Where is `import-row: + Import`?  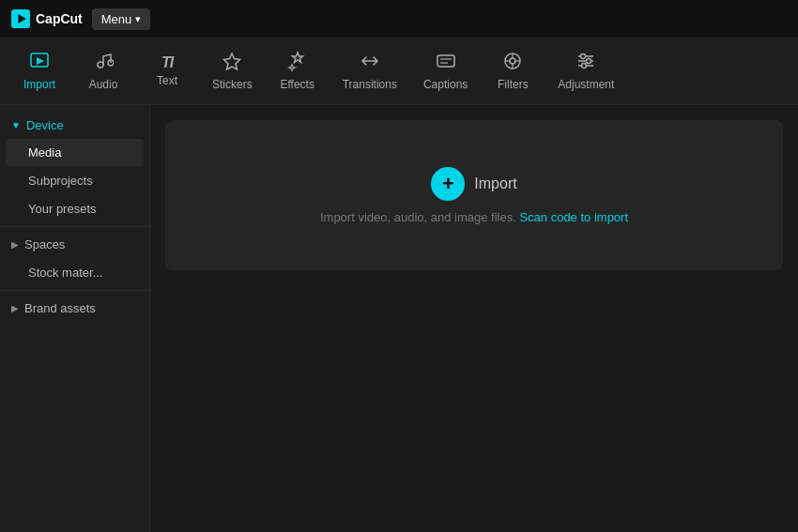 import-row: + Import is located at coordinates (473, 184).